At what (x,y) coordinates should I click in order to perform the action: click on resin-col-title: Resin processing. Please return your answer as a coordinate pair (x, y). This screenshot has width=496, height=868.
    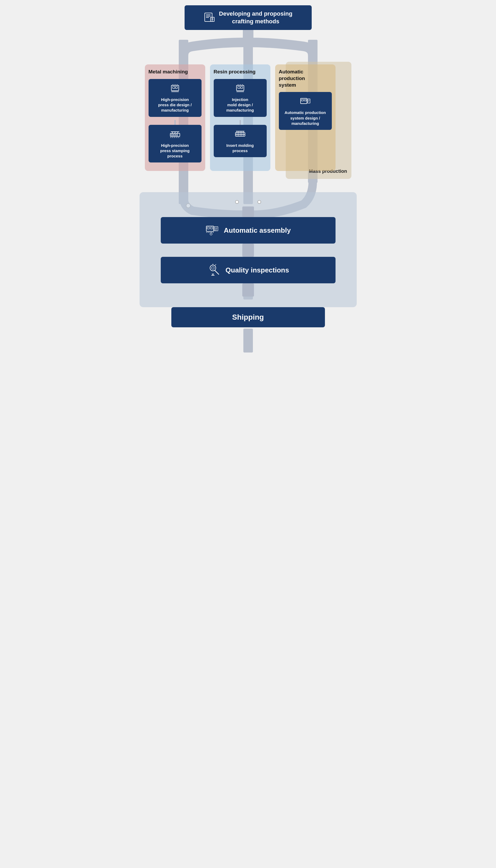
    Looking at the image, I should click on (240, 72).